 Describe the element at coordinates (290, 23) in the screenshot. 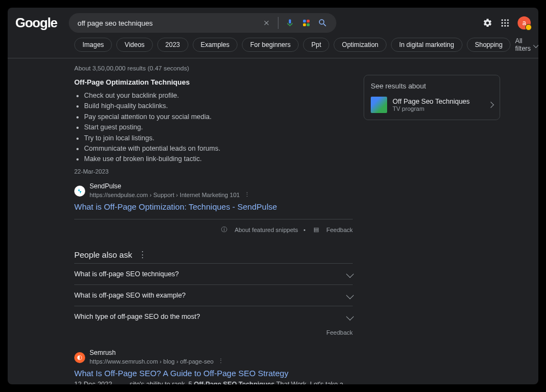

I see `mic-icon` at that location.